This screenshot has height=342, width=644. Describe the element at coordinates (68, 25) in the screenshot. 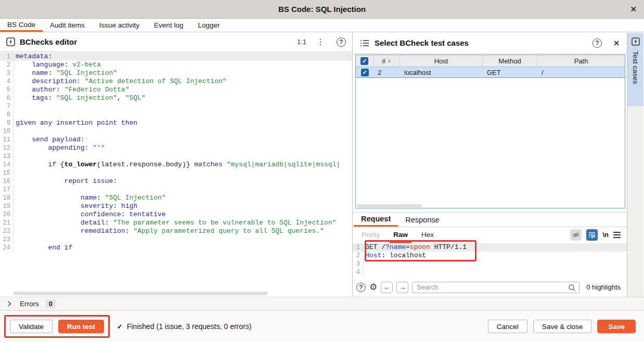

I see `tab-audit-items: Audit items` at that location.